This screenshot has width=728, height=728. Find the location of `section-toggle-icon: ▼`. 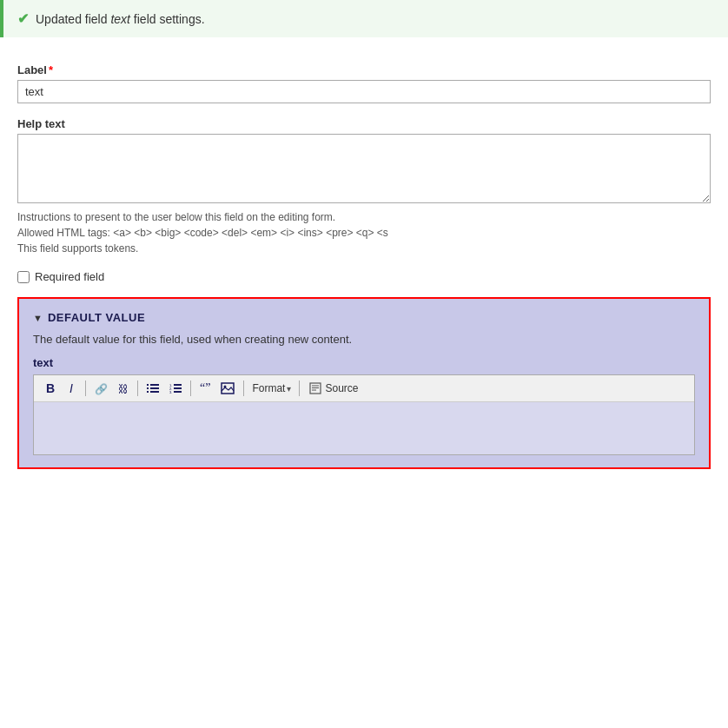

section-toggle-icon: ▼ is located at coordinates (38, 318).